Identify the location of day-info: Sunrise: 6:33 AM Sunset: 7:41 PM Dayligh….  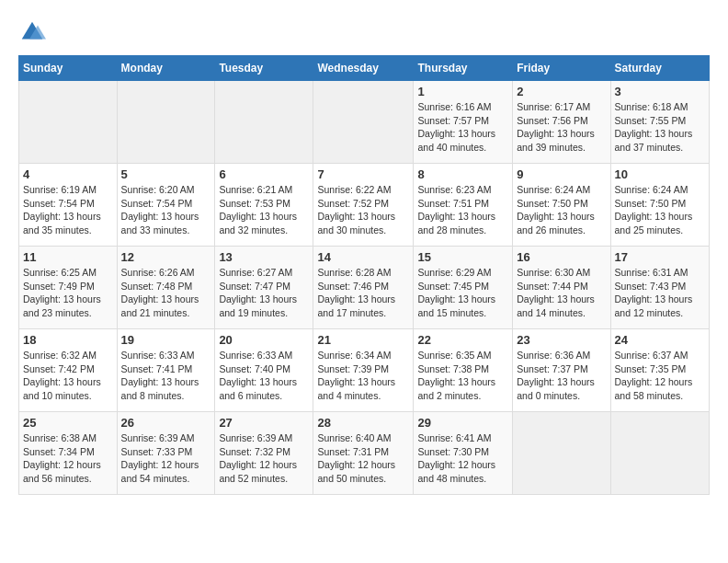
(166, 375).